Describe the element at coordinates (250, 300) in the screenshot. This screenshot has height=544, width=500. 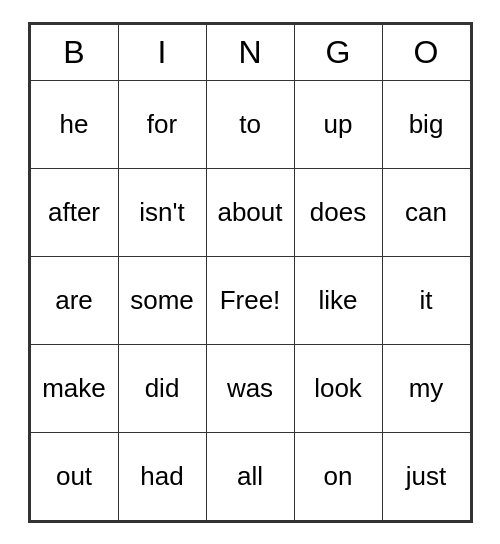
I see `cell-r2-c2: Free!` at that location.